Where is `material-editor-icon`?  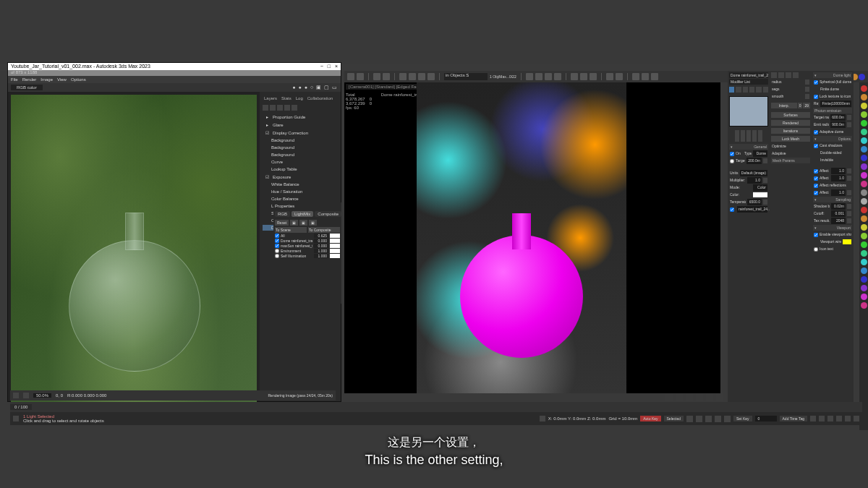
material-editor-icon is located at coordinates (636, 77).